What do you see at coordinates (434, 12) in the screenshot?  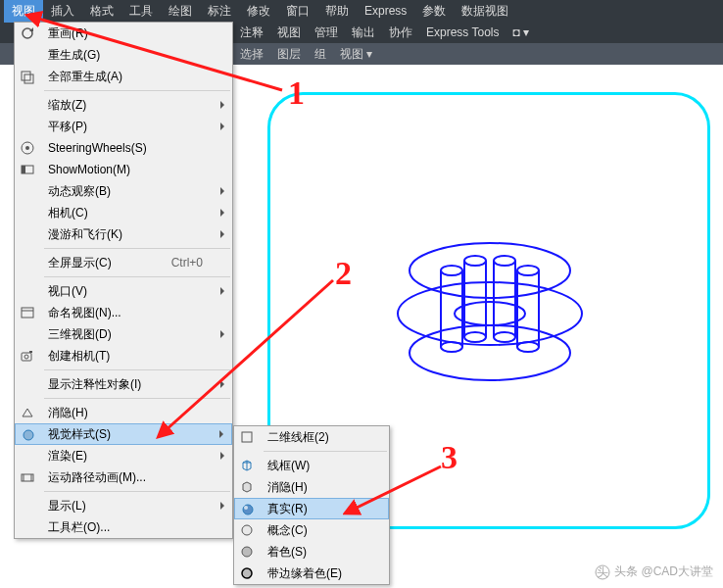 I see `menu-参数: 参数` at bounding box center [434, 12].